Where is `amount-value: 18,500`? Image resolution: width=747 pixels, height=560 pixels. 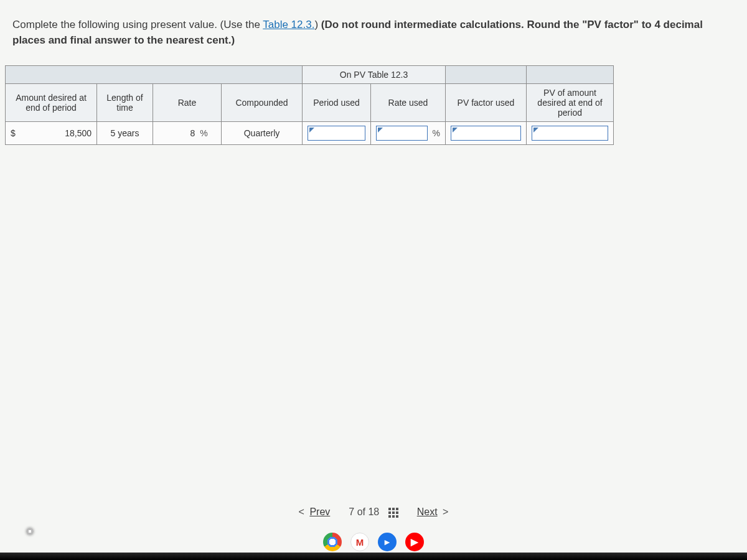
amount-value: 18,500 is located at coordinates (78, 133).